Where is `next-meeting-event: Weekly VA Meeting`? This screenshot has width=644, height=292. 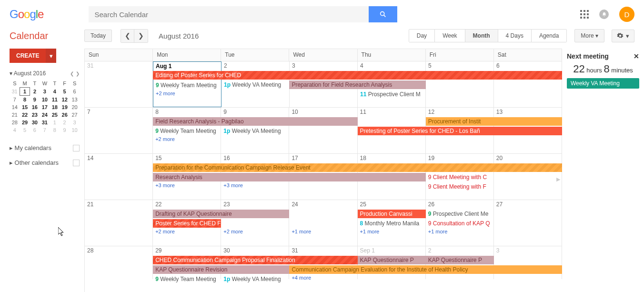 next-meeting-event: Weekly VA Meeting is located at coordinates (603, 83).